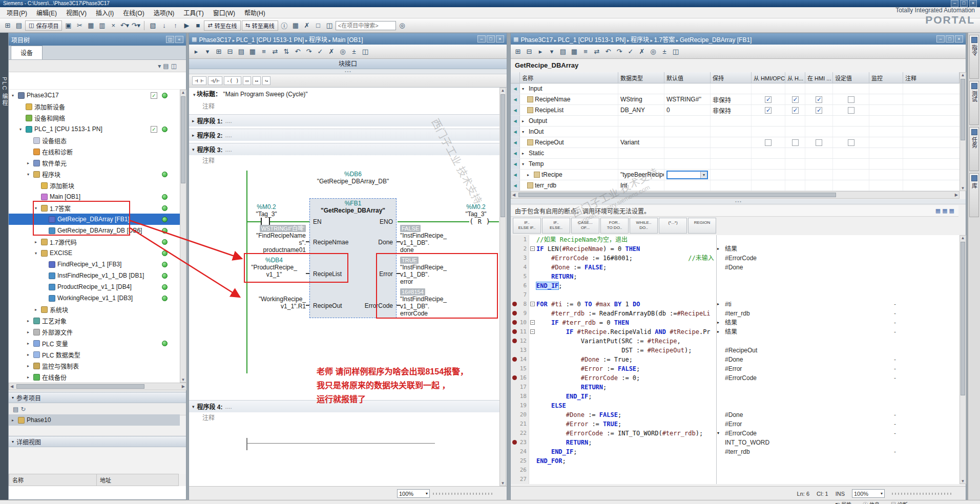  What do you see at coordinates (309, 52) in the screenshot?
I see `editor-tool-icon: ↷` at bounding box center [309, 52].